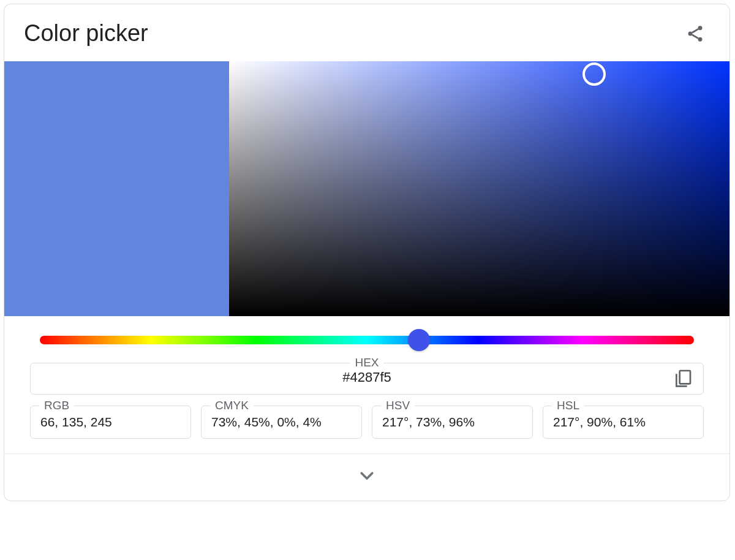 Image resolution: width=735 pixels, height=560 pixels. I want to click on copy-button, so click(683, 379).